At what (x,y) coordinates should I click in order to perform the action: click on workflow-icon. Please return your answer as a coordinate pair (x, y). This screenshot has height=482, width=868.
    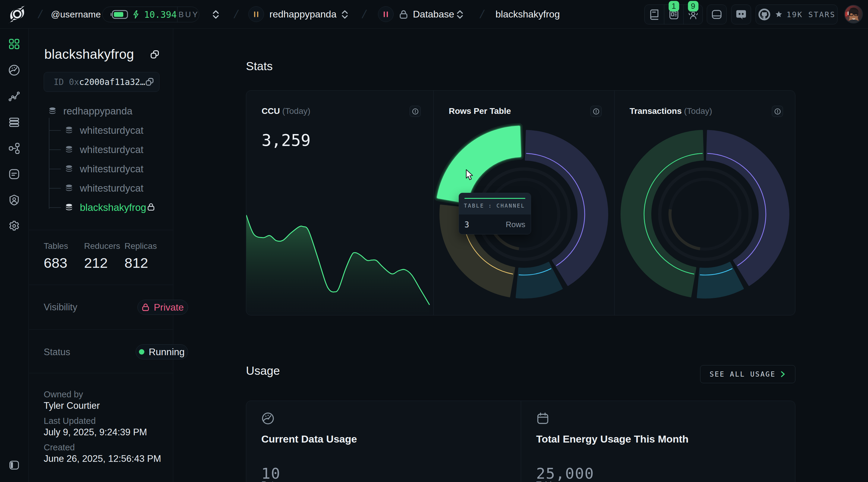
    Looking at the image, I should click on (14, 148).